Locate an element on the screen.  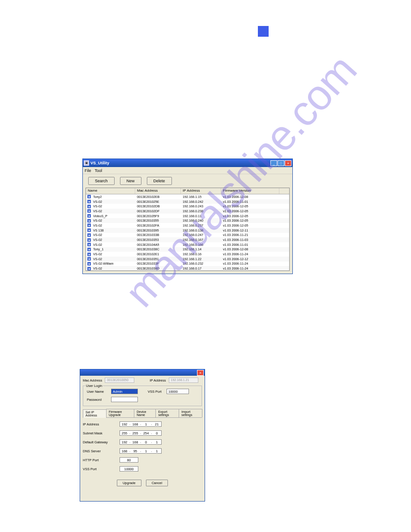
search-button: Search is located at coordinates (101, 181).